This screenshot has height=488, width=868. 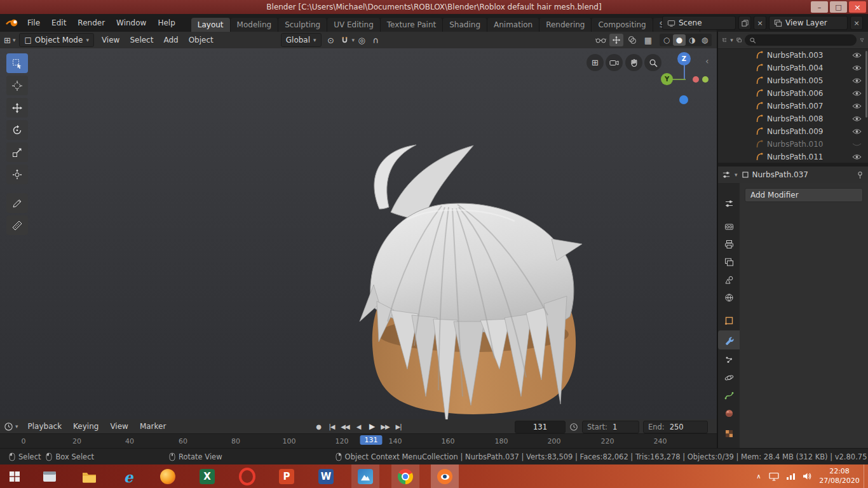 I want to click on view-layer-selector: View Layer, so click(x=808, y=23).